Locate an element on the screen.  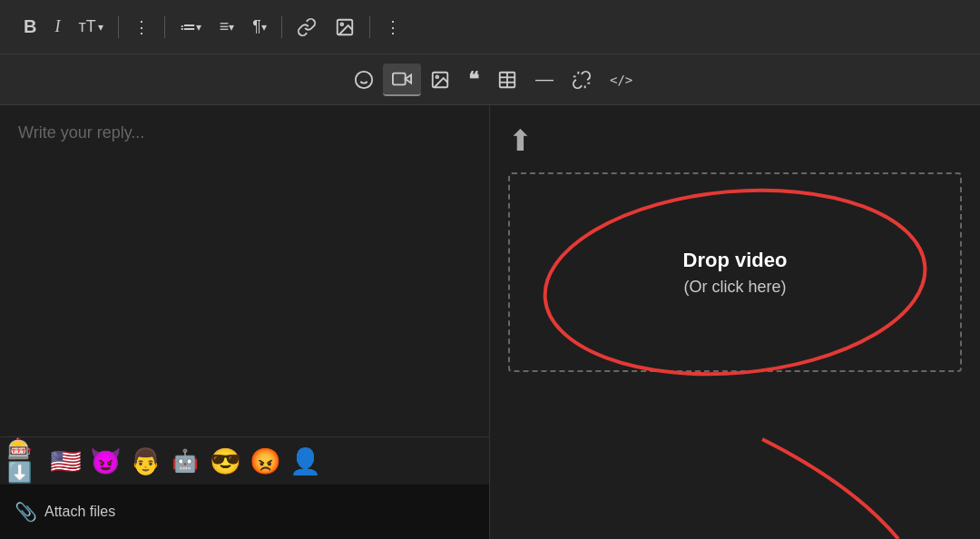
hr-button: — is located at coordinates (544, 80).